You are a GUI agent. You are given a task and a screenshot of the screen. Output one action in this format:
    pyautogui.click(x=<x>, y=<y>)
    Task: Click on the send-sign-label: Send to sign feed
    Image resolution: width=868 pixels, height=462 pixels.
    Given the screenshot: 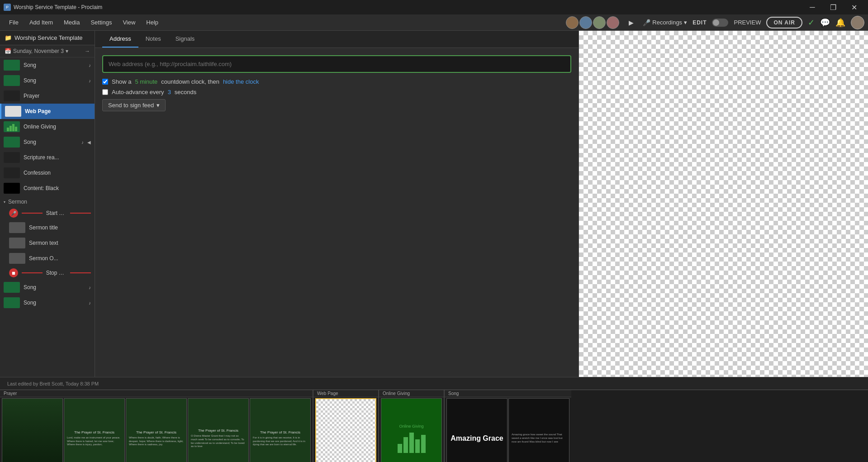 What is the action you would take?
    pyautogui.click(x=131, y=105)
    